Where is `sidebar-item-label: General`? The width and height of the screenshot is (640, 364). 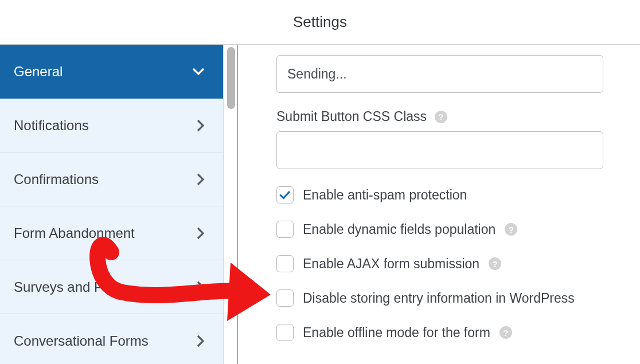 sidebar-item-label: General is located at coordinates (38, 72).